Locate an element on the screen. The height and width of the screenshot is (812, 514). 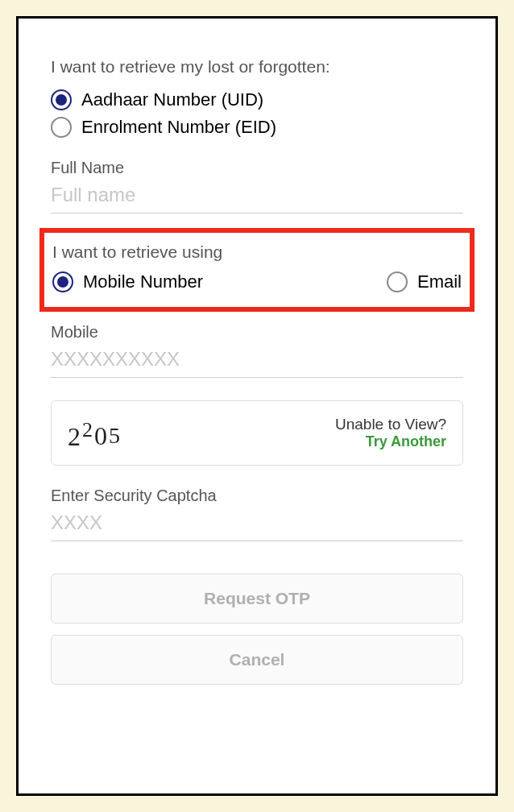
captcha-image: 2 2 0 5 is located at coordinates (95, 433).